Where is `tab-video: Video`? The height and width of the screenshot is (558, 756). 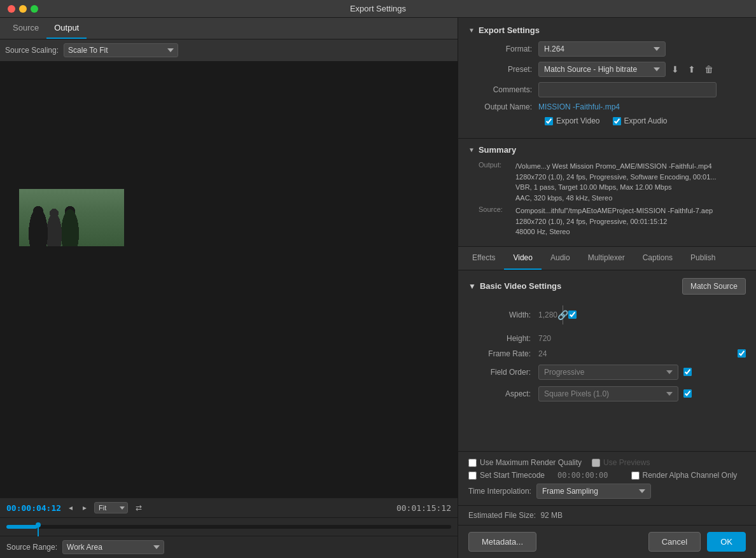 tab-video: Video is located at coordinates (522, 258).